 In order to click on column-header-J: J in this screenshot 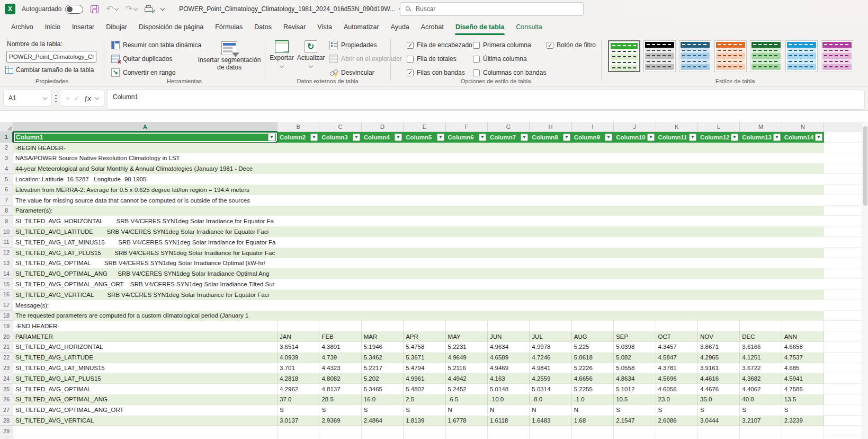, I will do `click(634, 127)`.